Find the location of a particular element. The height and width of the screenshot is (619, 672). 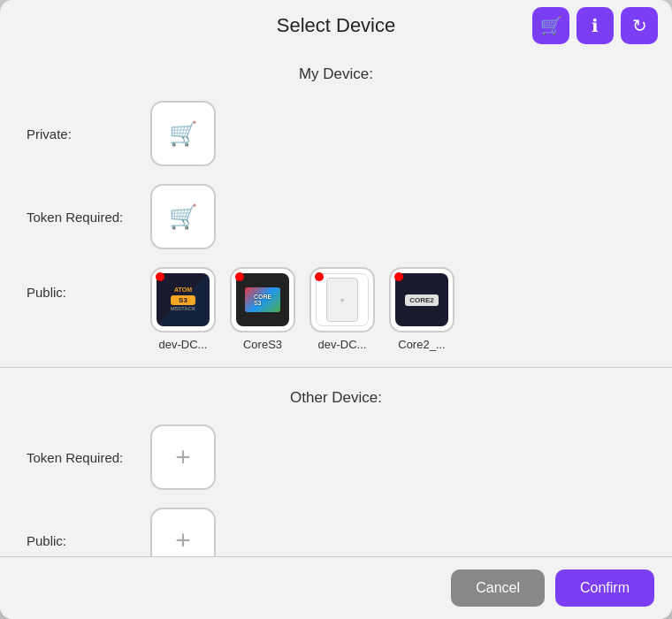

plus-icon-token: + is located at coordinates (183, 457).